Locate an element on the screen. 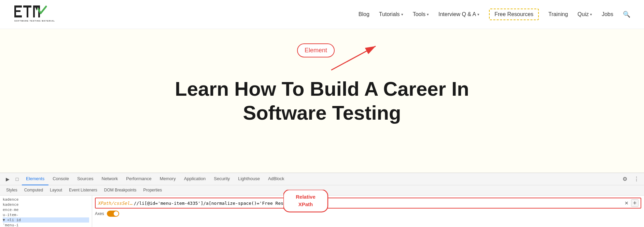 This screenshot has height=227, width=644. logo-top: SOFTWARE TESTING MATERIAL is located at coordinates (34, 14).